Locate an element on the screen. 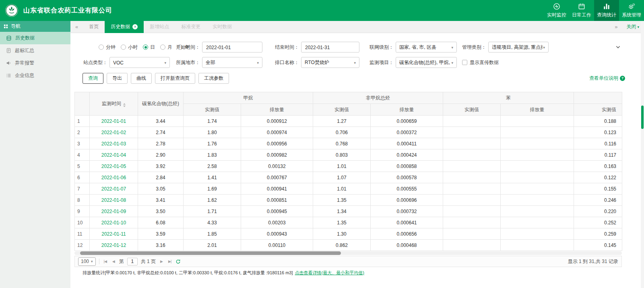 The image size is (644, 288). end-time-input is located at coordinates (330, 48).